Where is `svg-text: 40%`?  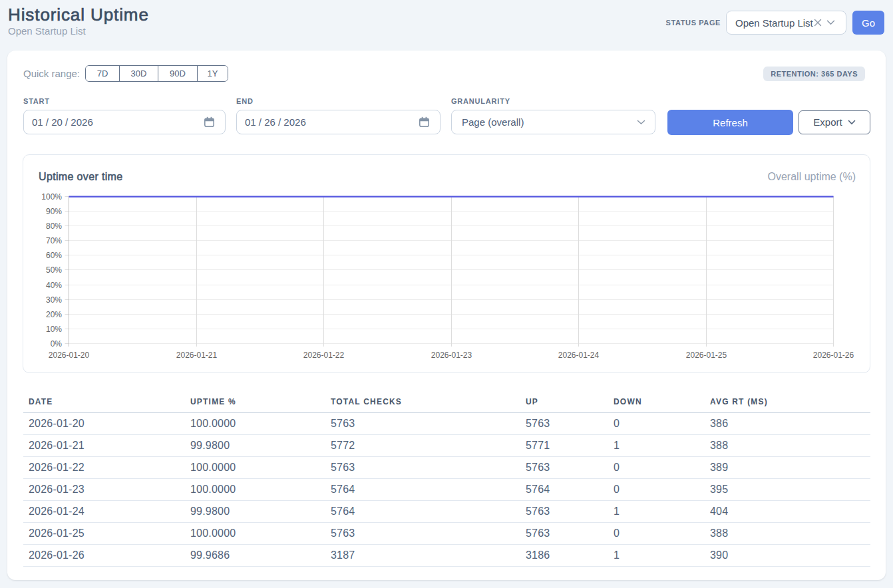 svg-text: 40% is located at coordinates (54, 285).